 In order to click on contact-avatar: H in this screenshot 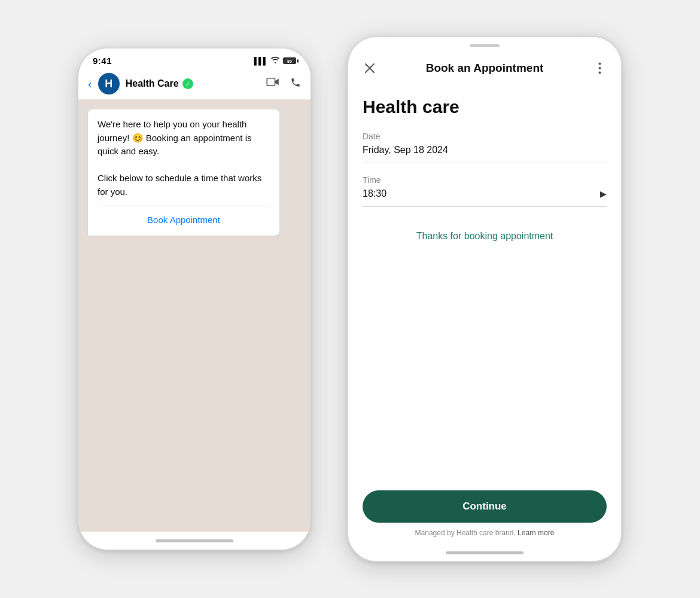, I will do `click(109, 84)`.